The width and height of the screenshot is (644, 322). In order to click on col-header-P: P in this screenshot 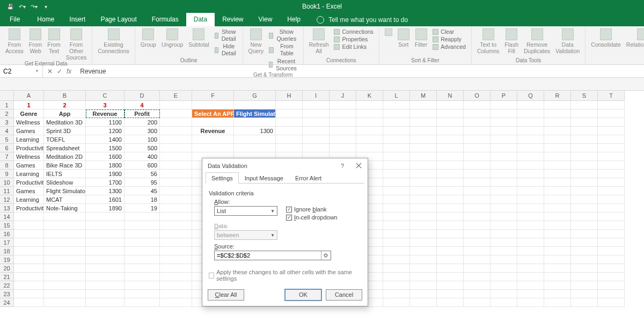, I will do `click(504, 96)`.